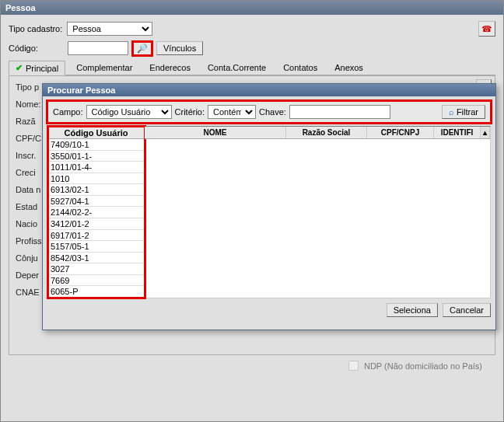 The height and width of the screenshot is (422, 504). What do you see at coordinates (252, 68) in the screenshot?
I see `tabs-bar: ✔ Principal Complementar Enderecos Conta…` at bounding box center [252, 68].